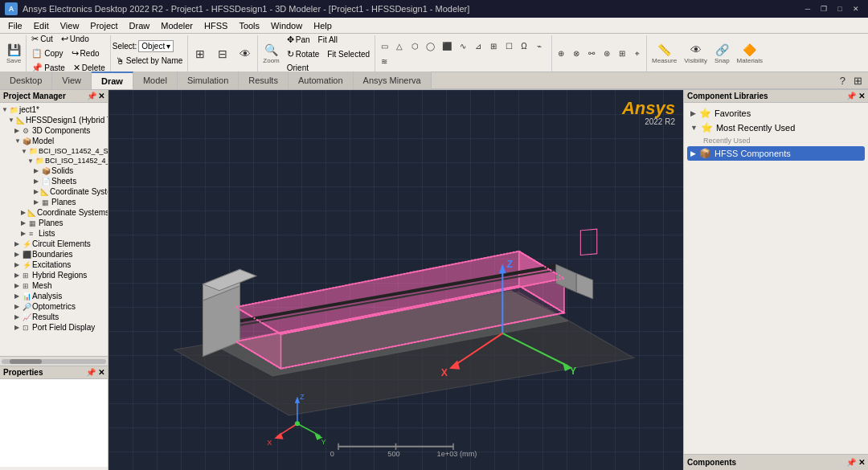  I want to click on icon-btn-3: 👁, so click(245, 54).